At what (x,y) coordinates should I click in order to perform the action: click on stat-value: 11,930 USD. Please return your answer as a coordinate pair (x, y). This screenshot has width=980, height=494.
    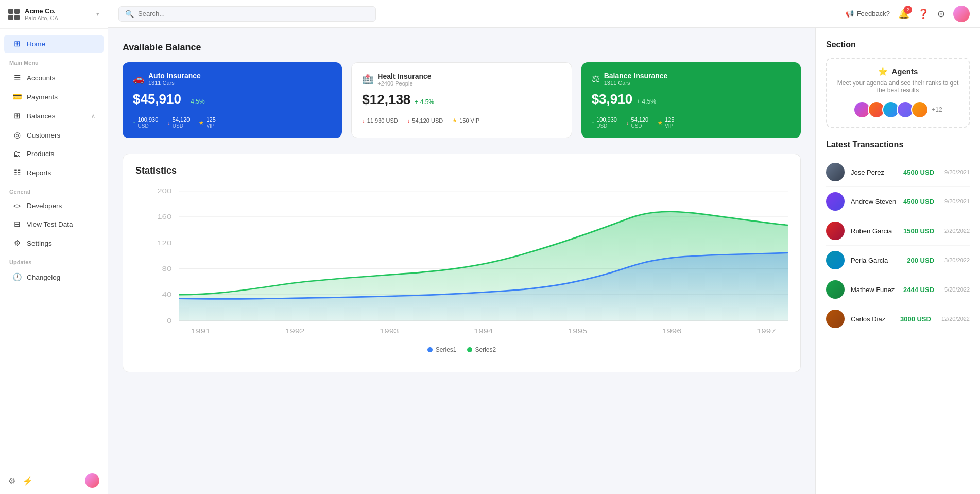
    Looking at the image, I should click on (383, 121).